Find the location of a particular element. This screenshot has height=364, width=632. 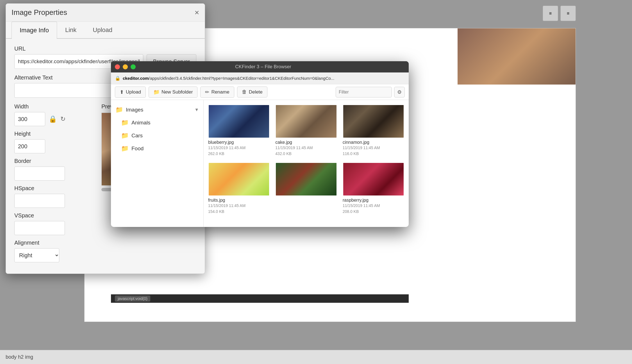

delete-button: 🗑 Delete is located at coordinates (252, 92).